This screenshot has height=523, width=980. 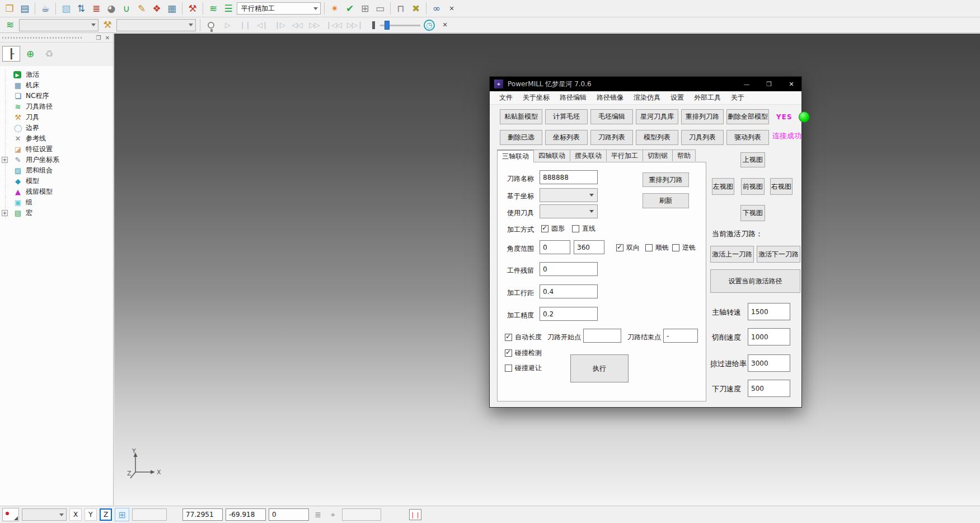 What do you see at coordinates (213, 8) in the screenshot?
I see `powermill-springs-icon: ≋` at bounding box center [213, 8].